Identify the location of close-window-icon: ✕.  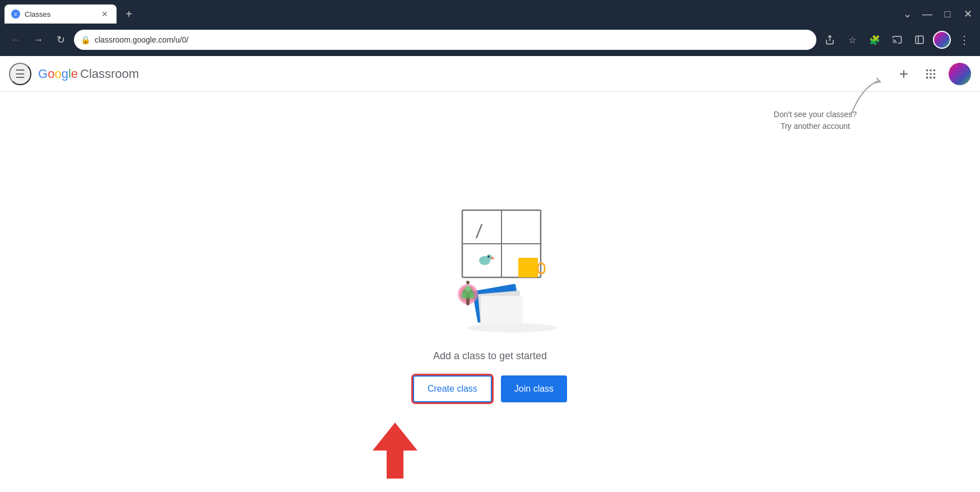
(968, 14).